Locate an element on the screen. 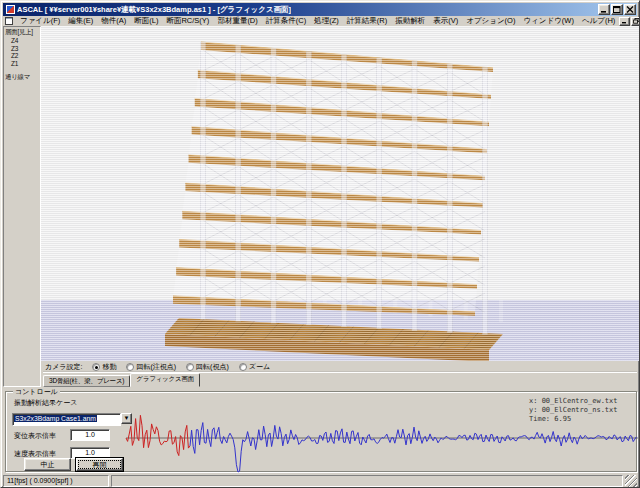 Image resolution: width=640 pixels, height=488 pixels. status-bar: 11[fps] ( 0.0900[spf] ) is located at coordinates (320, 480).